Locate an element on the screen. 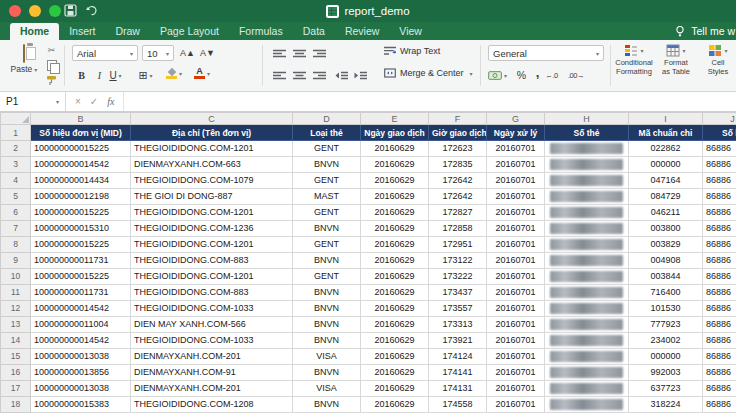 The width and height of the screenshot is (736, 415). comma-style-button: , is located at coordinates (538, 72).